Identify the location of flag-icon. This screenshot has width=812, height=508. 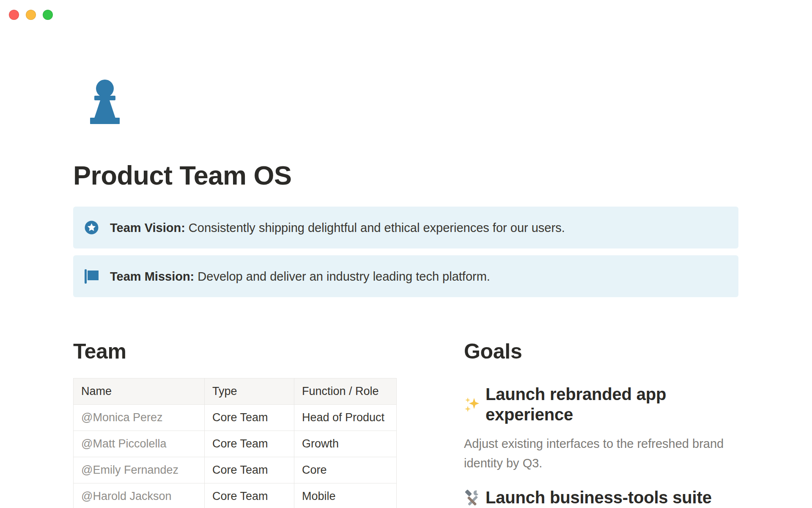
(91, 276).